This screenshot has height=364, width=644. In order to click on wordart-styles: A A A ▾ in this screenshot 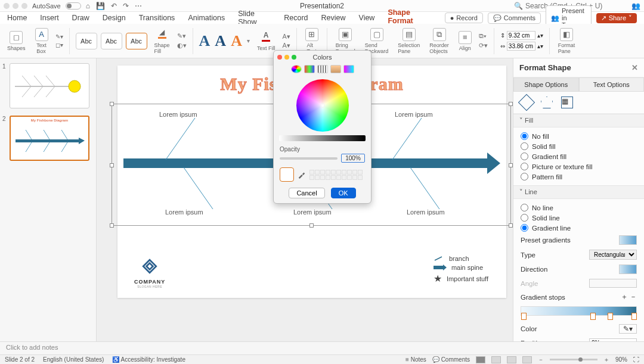, I will do `click(224, 41)`.